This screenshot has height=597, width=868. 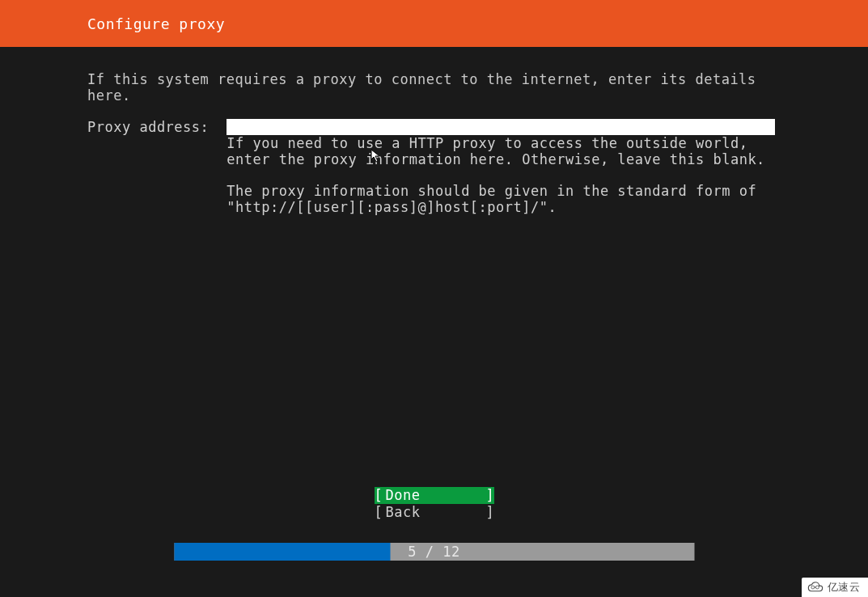 What do you see at coordinates (845, 587) in the screenshot?
I see `watermark-text: 亿速云` at bounding box center [845, 587].